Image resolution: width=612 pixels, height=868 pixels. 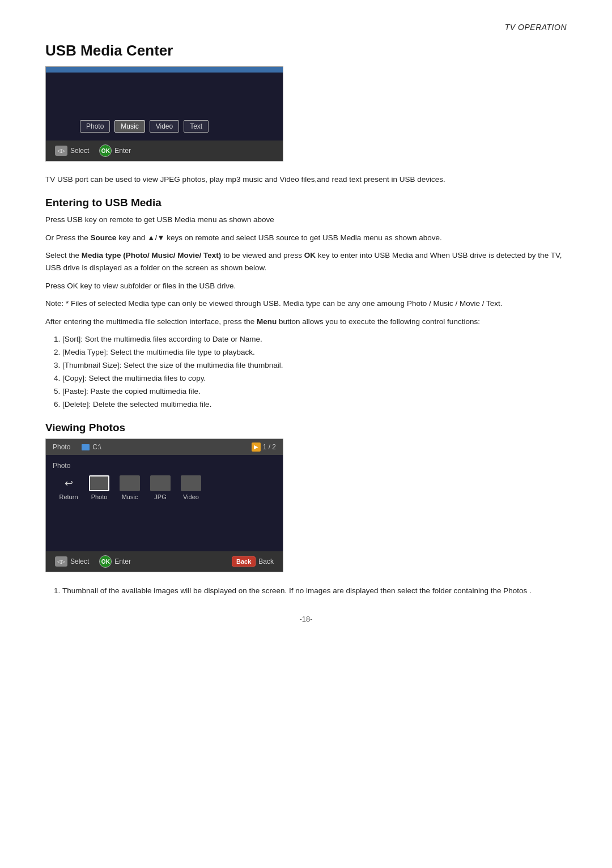 I want to click on entering-para3: Select the Media type (Photo/ Music/ Mov…, so click(x=306, y=262).